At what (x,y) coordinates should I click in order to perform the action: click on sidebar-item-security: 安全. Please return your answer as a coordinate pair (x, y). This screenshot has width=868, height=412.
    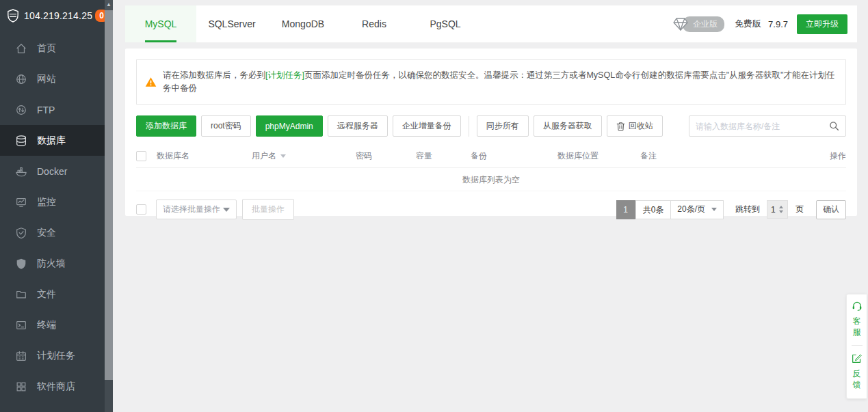
    Looking at the image, I should click on (52, 232).